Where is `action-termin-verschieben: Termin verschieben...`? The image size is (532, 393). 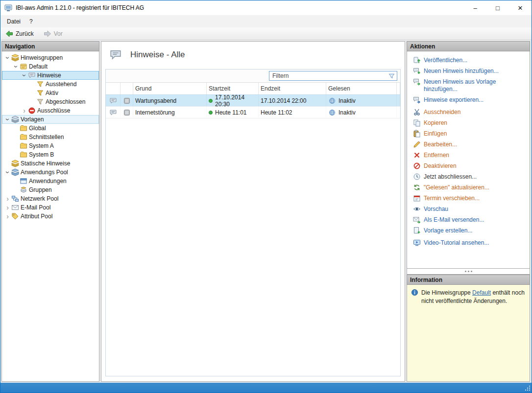 action-termin-verschieben: Termin verschieben... is located at coordinates (470, 198).